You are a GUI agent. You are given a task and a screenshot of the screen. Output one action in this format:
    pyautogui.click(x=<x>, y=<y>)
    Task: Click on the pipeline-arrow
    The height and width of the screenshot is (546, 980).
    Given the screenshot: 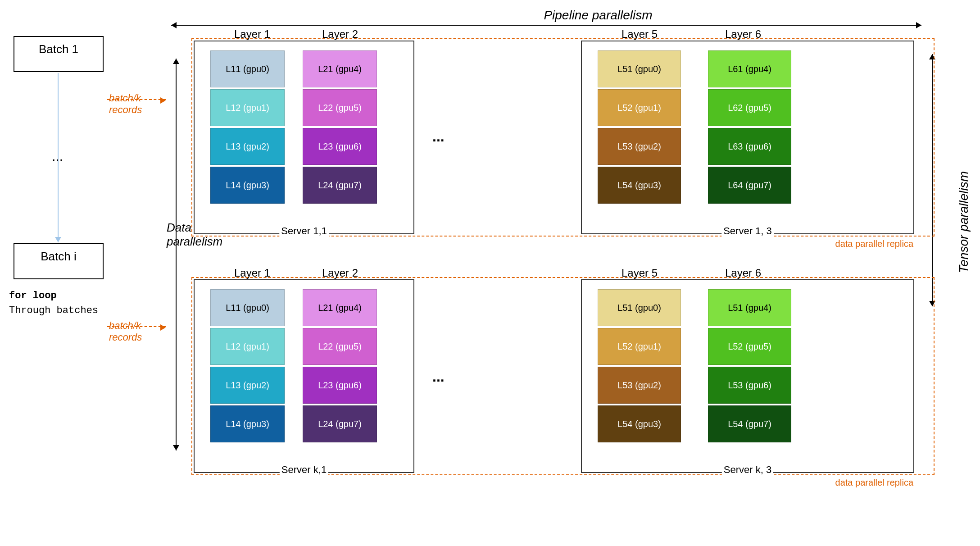 What is the action you would take?
    pyautogui.click(x=546, y=25)
    